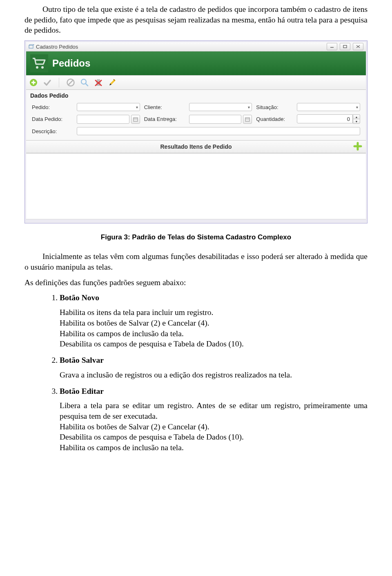 The image size is (392, 576). I want to click on quantidade-spinner: 0▲▼, so click(328, 119).